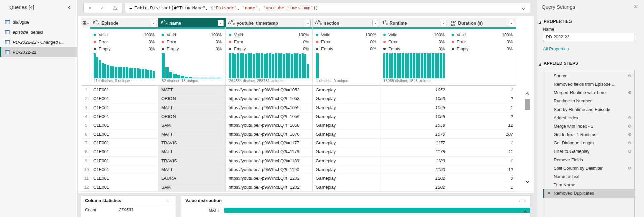 This screenshot has height=217, width=644. Describe the element at coordinates (483, 178) in the screenshot. I see `cell-duration: 0` at that location.